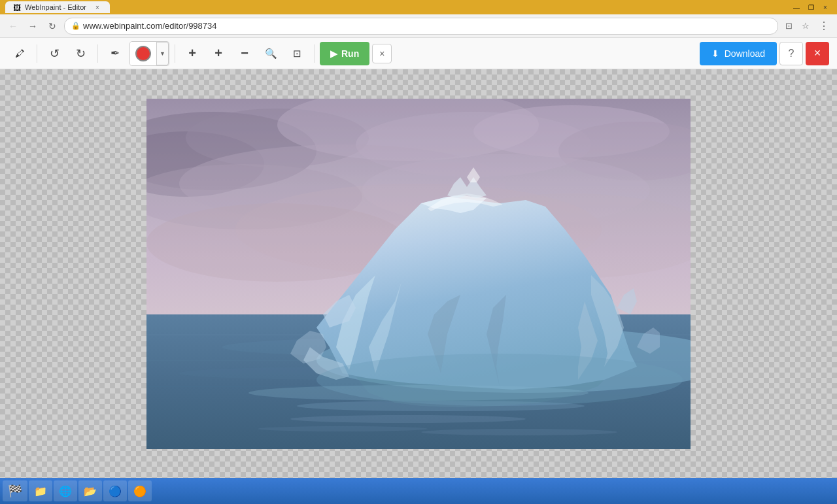 This screenshot has width=837, height=504. Describe the element at coordinates (218, 54) in the screenshot. I see `zoom-in-icon: +` at that location.